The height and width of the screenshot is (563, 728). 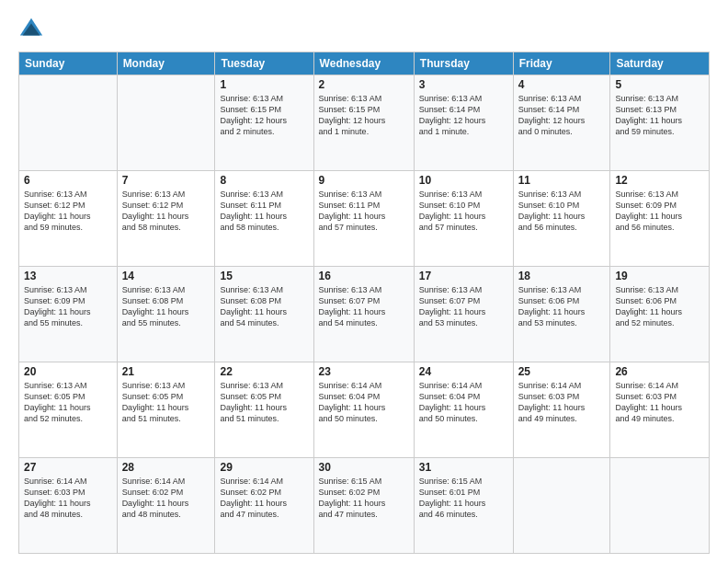 What do you see at coordinates (68, 410) in the screenshot?
I see `calendar-cell: 20Sunrise: 6:13 AM Sunset: 6:05 PM Dayli…` at bounding box center [68, 410].